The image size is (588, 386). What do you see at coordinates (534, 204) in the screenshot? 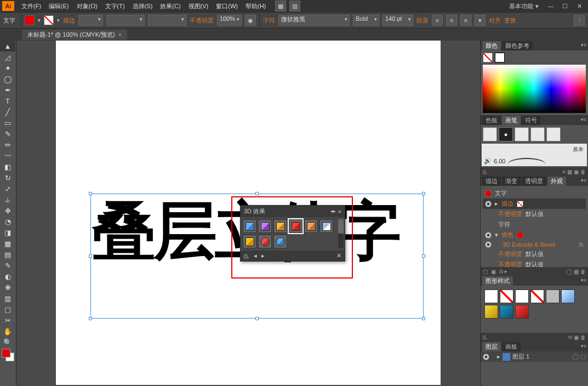
I see `appearance-stroke-row: ▸ 描边` at bounding box center [534, 204].